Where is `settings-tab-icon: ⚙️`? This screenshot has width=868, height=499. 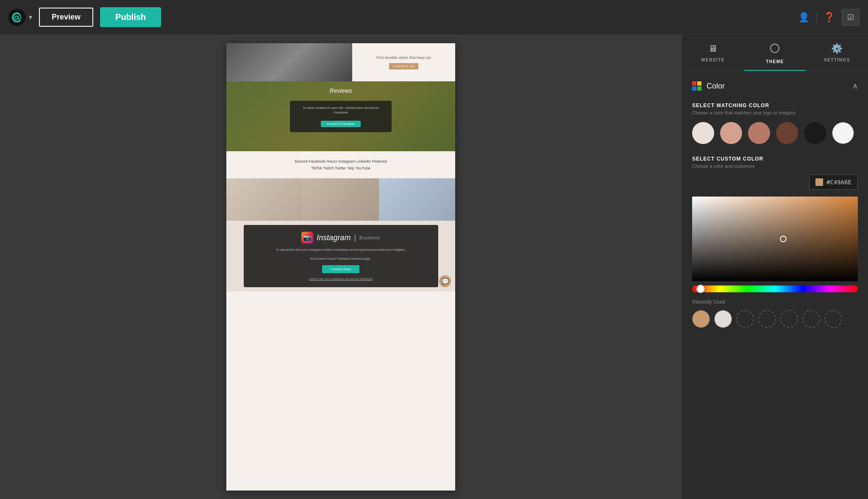 settings-tab-icon: ⚙️ is located at coordinates (837, 49).